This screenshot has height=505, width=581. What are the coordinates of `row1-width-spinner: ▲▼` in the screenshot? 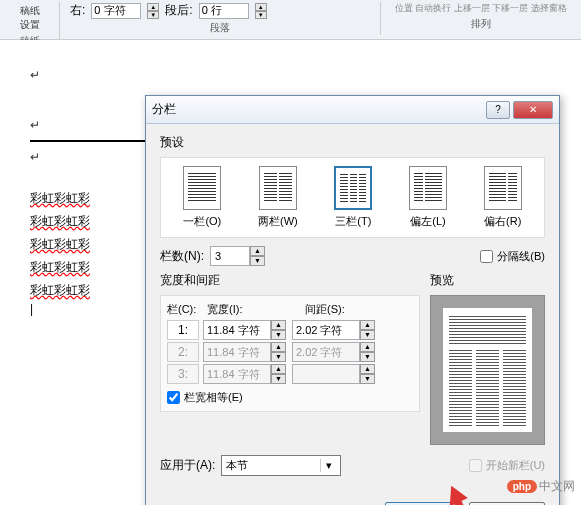 It's located at (278, 330).